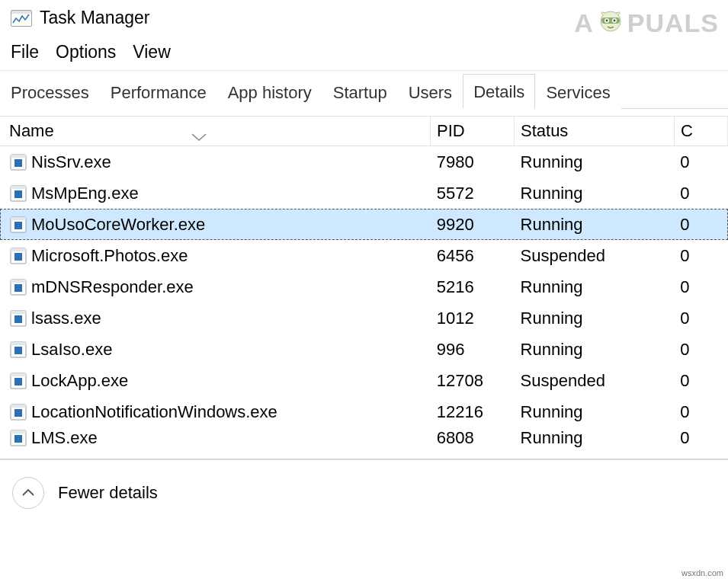  Describe the element at coordinates (364, 493) in the screenshot. I see `footer: Fewer details` at that location.